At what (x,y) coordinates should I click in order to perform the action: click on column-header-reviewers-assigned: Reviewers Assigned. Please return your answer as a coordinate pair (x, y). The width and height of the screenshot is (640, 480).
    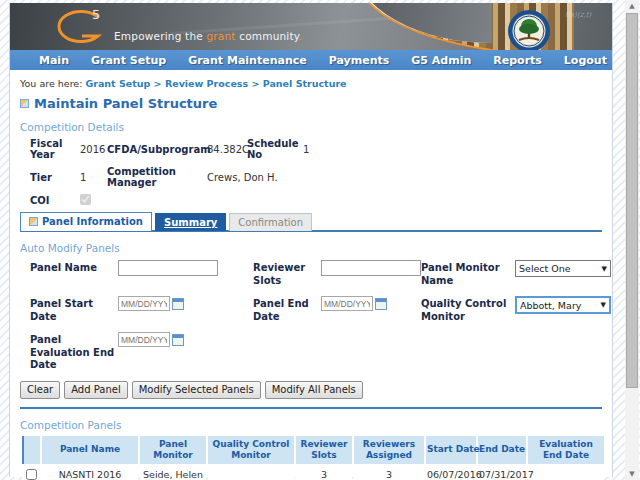
    Looking at the image, I should click on (389, 450).